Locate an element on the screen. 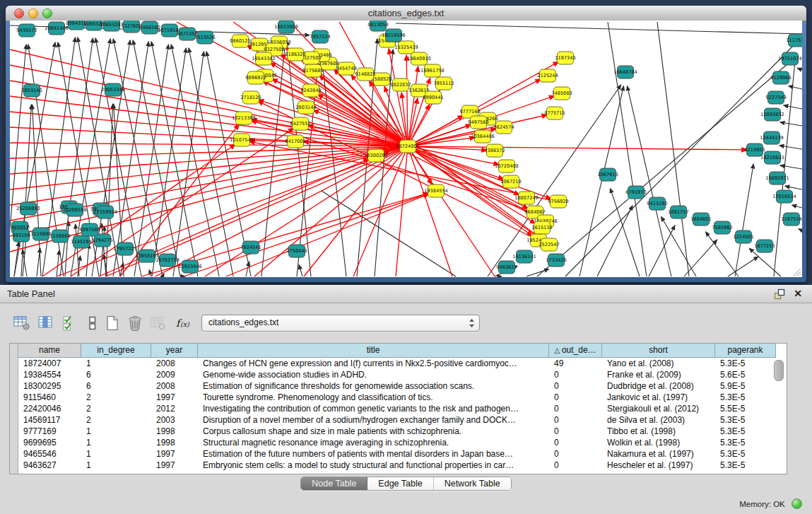 This screenshot has width=812, height=514. graph-node-label: 18300295 is located at coordinates (376, 156).